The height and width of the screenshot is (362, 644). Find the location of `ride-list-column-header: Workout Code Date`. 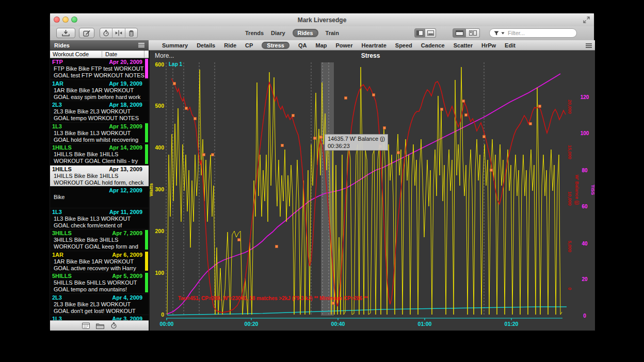

ride-list-column-header: Workout Code Date is located at coordinates (99, 55).